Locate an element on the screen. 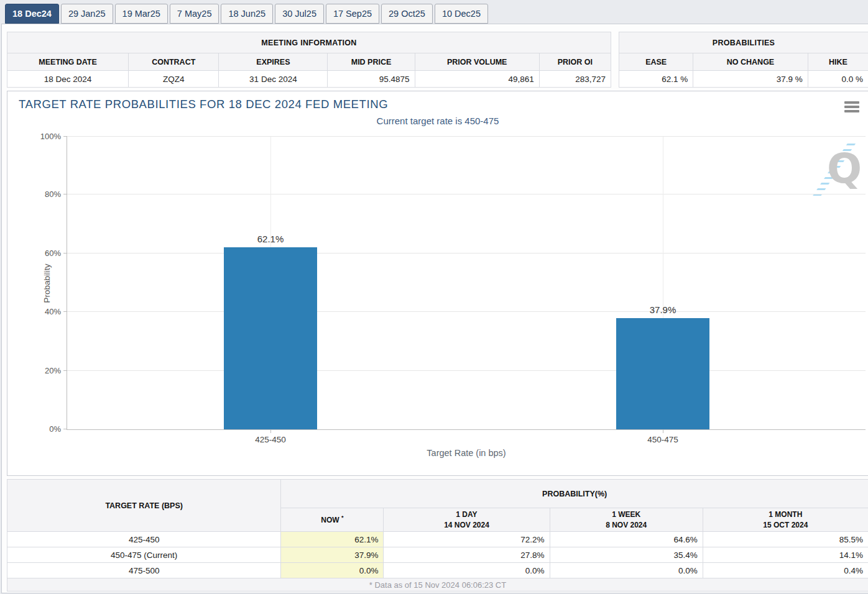 Image resolution: width=868 pixels, height=594 pixels. month-425-450: 85.5% is located at coordinates (785, 539).